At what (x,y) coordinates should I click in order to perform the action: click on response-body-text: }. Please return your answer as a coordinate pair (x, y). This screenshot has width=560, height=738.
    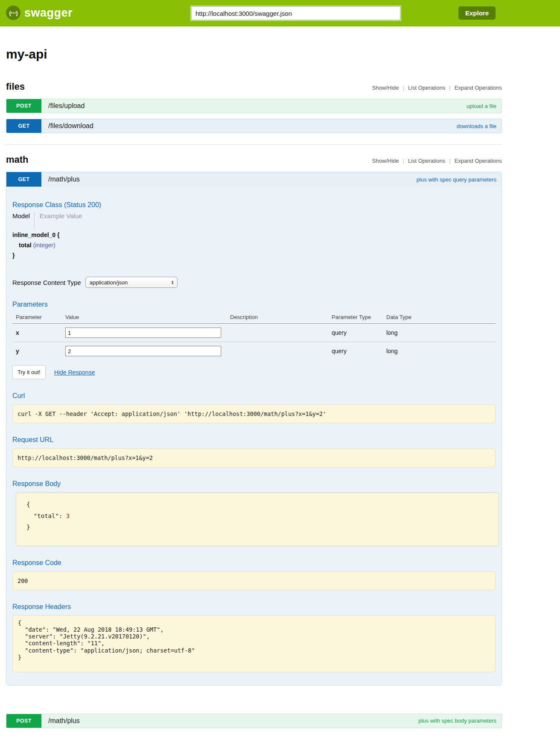
    Looking at the image, I should click on (28, 527).